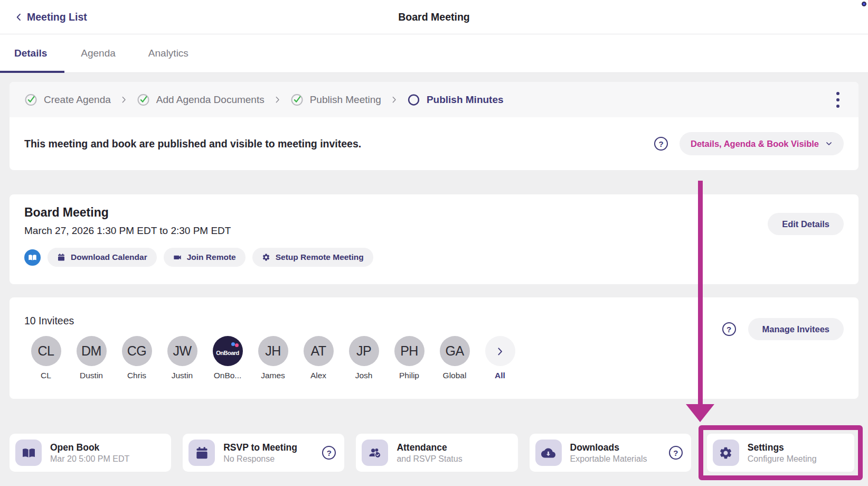 This screenshot has width=868, height=486. What do you see at coordinates (455, 99) in the screenshot?
I see `step-publish-minutes: Publish Minutes` at bounding box center [455, 99].